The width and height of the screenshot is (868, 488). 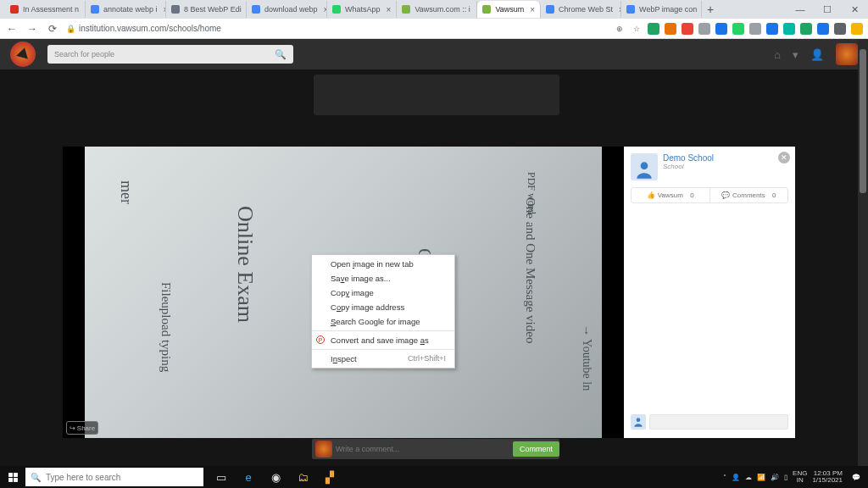 I want to click on tray-language: ENGIN, so click(x=800, y=477).